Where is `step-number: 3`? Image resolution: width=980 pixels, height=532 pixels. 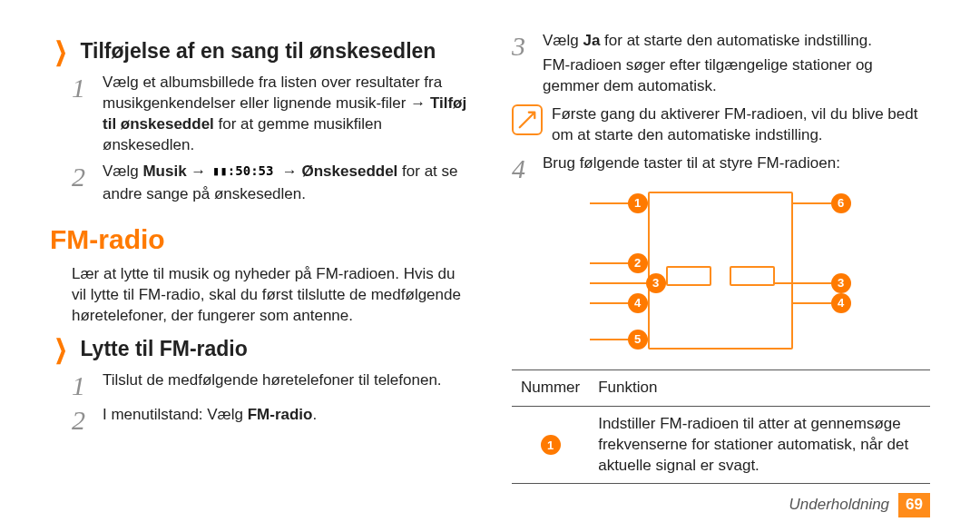 step-number: 3 is located at coordinates (527, 64).